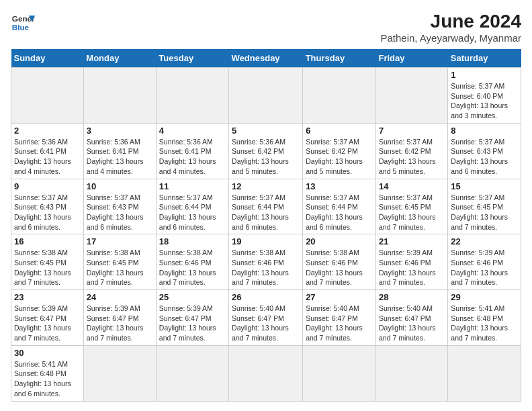  I want to click on calendar-cell: 18Sunrise: 5:38 AM Sunset: 6:46 PM Dayli…, so click(192, 262).